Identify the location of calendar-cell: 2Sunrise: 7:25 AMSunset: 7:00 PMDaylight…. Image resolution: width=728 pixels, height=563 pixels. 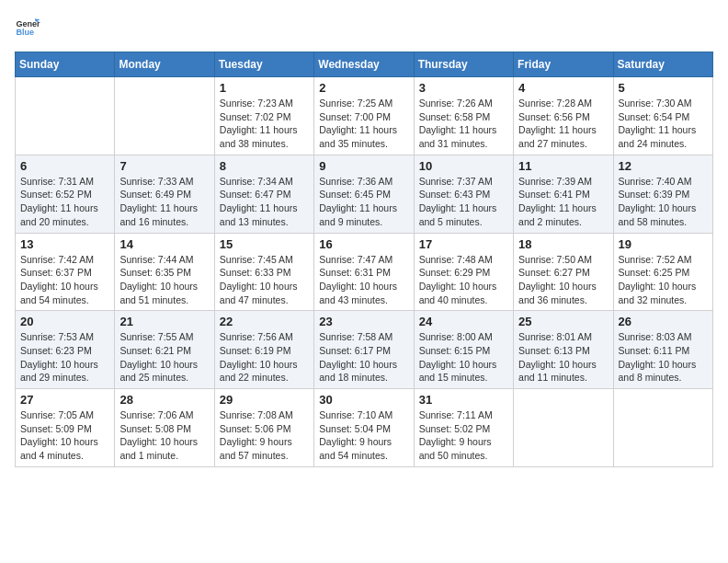
(364, 116).